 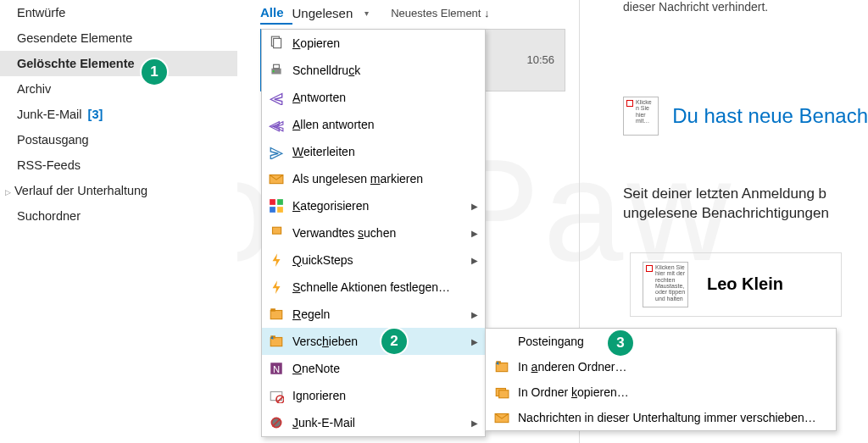 I want to click on annotation-badge-3: 3, so click(x=620, y=343).